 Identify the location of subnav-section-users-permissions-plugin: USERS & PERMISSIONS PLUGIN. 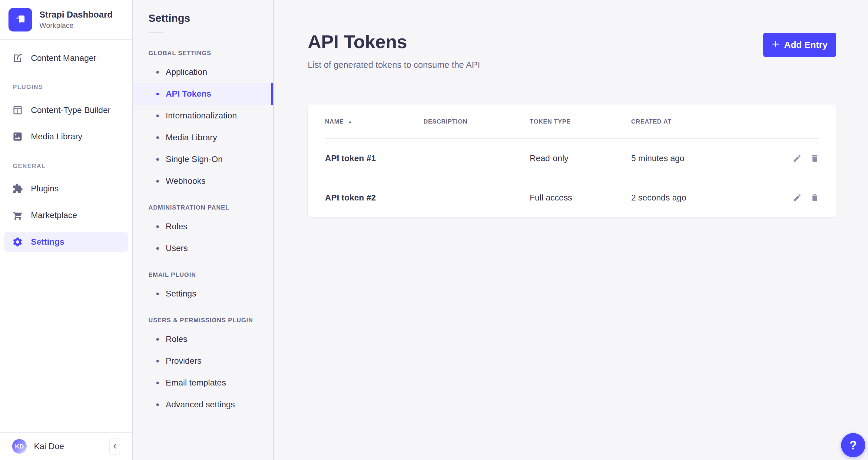
(211, 320).